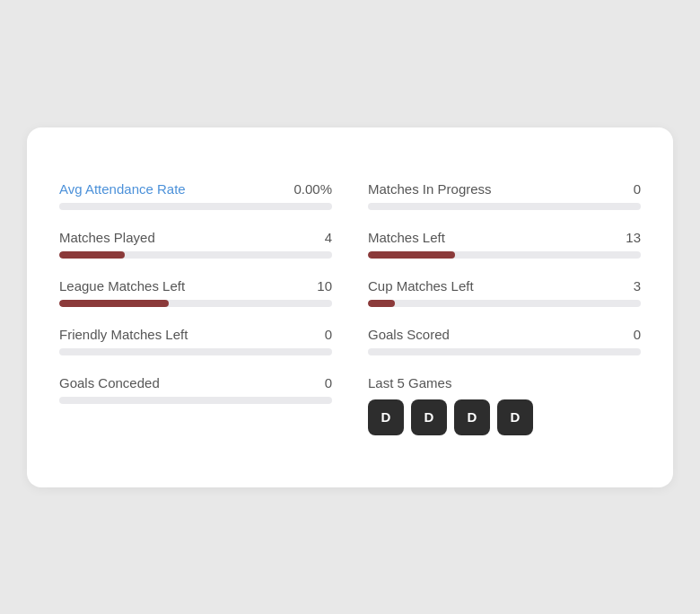  Describe the element at coordinates (196, 285) in the screenshot. I see `stat-row-league-matches-left: League Matches Left10` at that location.